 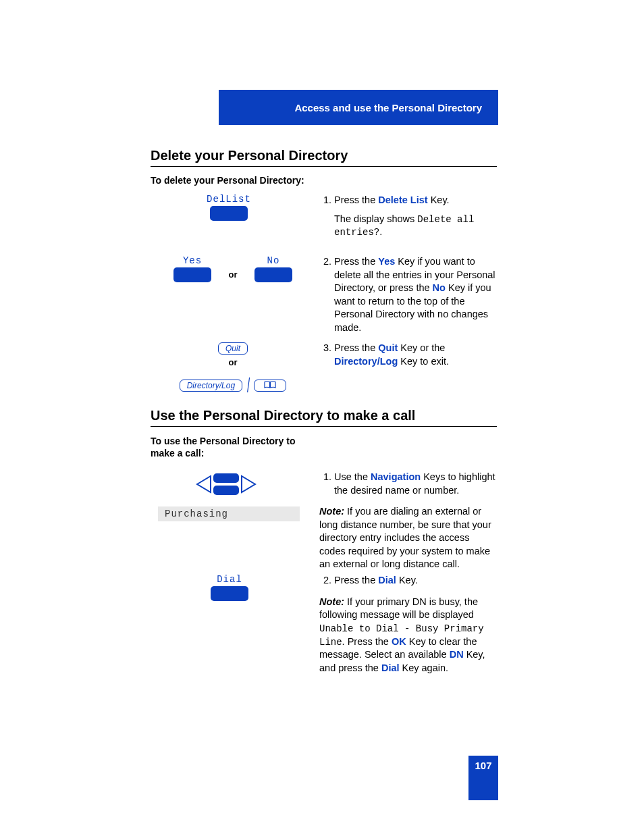 I want to click on book-pill, so click(x=270, y=386).